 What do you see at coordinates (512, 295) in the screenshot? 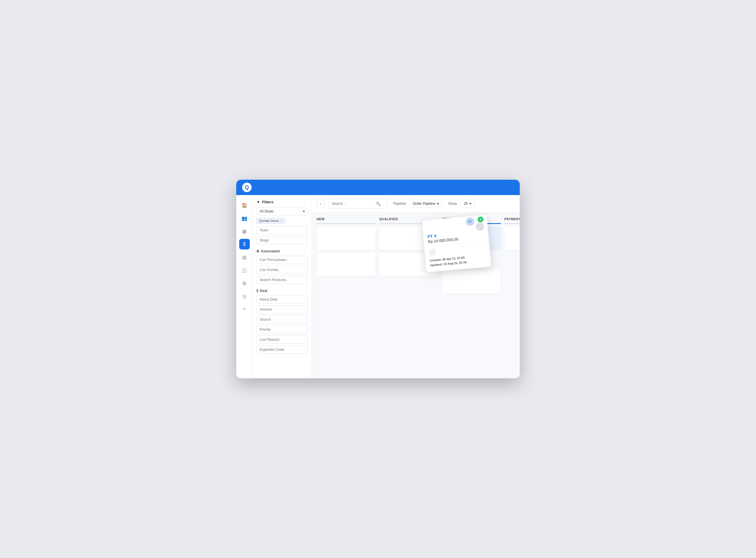
I see `kanban-column-payment: PAYMENT IN PROCESS` at bounding box center [512, 295].